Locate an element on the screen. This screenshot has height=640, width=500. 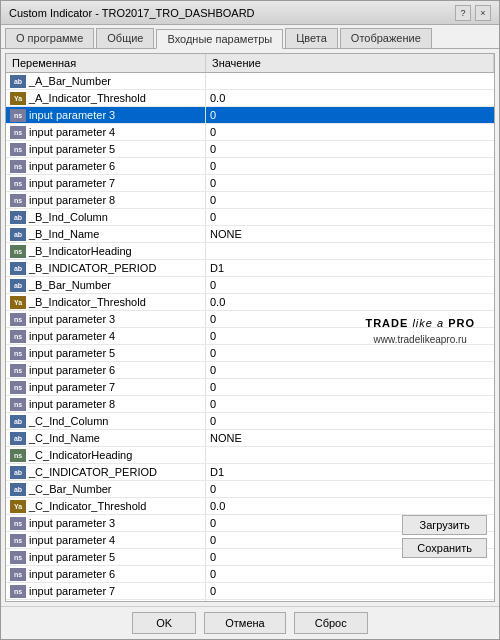
help-button: ? is located at coordinates (463, 13).